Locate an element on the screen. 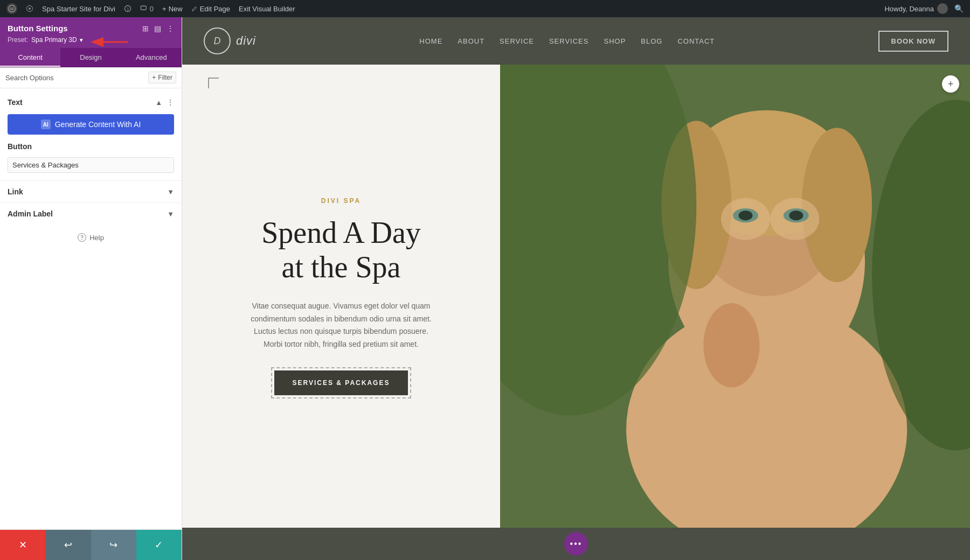 The height and width of the screenshot is (560, 970). logo-text: divi is located at coordinates (246, 41).